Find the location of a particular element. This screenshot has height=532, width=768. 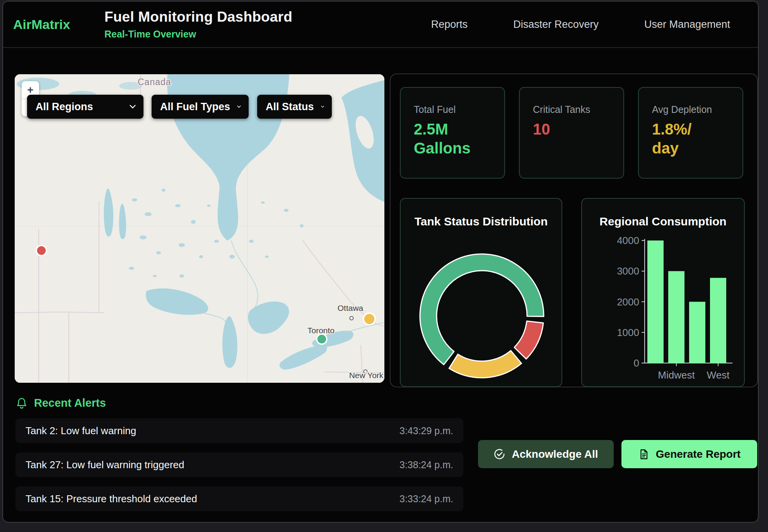

alert-message: Tank 27: Low fuel warning triggered is located at coordinates (105, 465).